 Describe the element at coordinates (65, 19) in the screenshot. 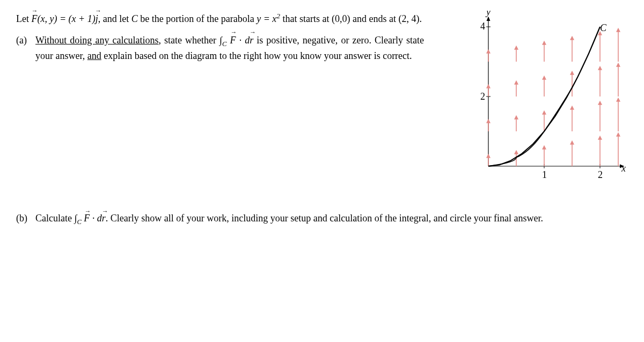

I see `vector-F: →F(x, y) = (x + 1)→j` at that location.